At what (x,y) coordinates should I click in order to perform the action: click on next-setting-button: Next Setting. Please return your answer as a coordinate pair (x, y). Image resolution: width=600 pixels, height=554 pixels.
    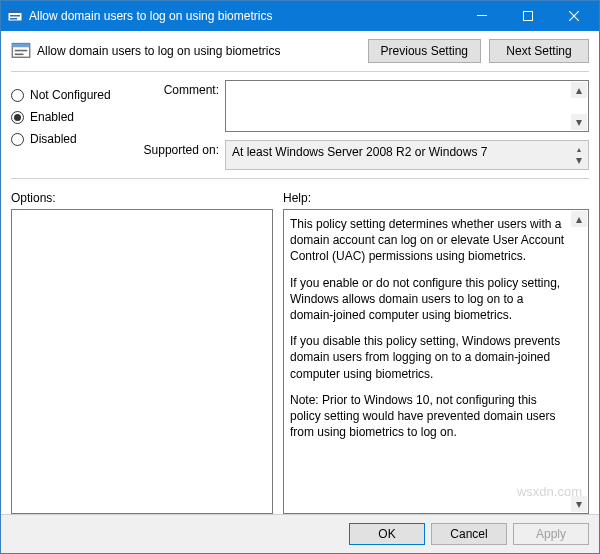
    Looking at the image, I should click on (539, 51).